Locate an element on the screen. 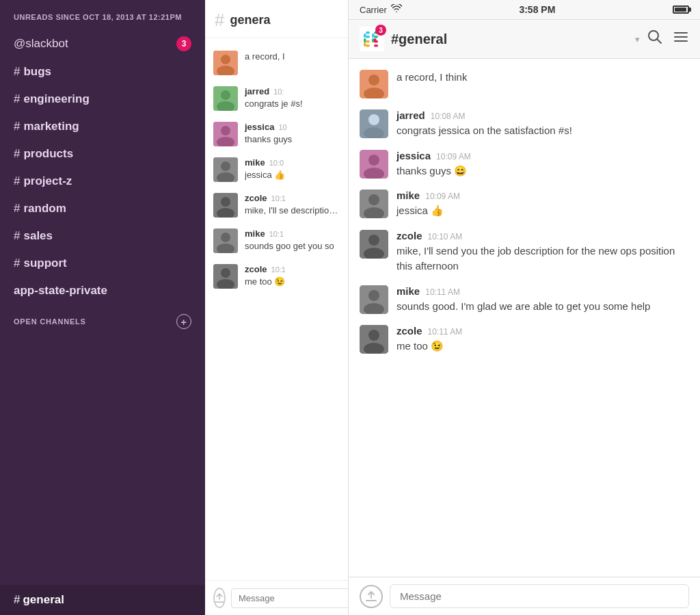 Image resolution: width=700 pixels, height=615 pixels. list-item: mike 10:11 AM sounds good. I'm glad we a… is located at coordinates (524, 300).